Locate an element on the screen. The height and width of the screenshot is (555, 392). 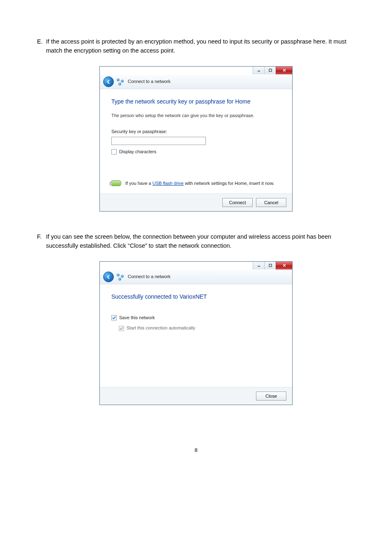
dialog-body: Type the network security key or passphr… is located at coordinates (196, 141).